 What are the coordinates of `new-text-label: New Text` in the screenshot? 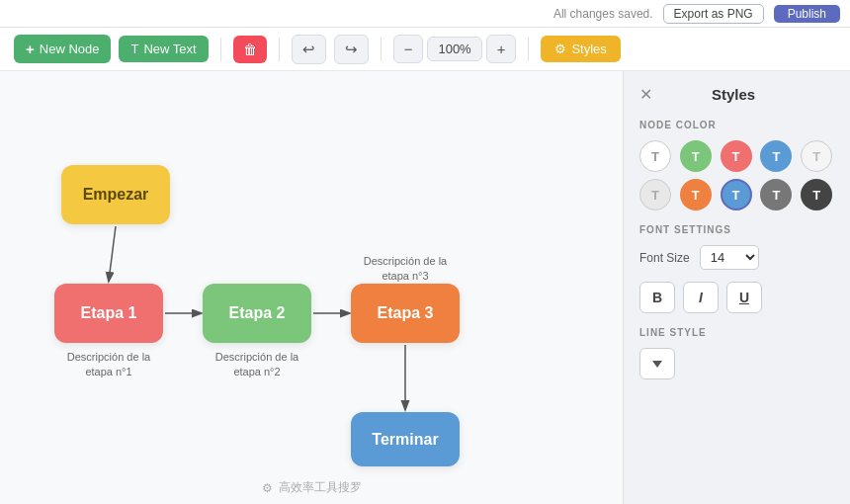 It's located at (170, 49).